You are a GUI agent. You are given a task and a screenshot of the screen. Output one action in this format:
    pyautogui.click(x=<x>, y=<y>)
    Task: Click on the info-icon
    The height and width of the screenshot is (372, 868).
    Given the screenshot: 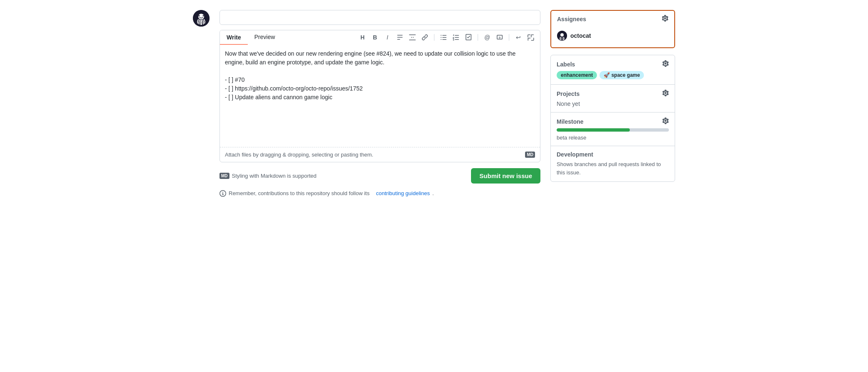 What is the action you would take?
    pyautogui.click(x=223, y=193)
    